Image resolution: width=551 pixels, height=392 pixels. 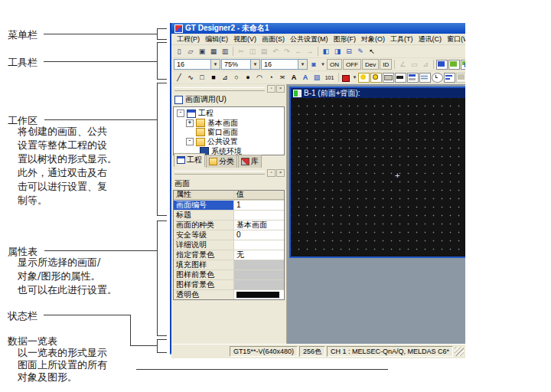 I want to click on numerical-display-tool-icon, so click(x=401, y=78).